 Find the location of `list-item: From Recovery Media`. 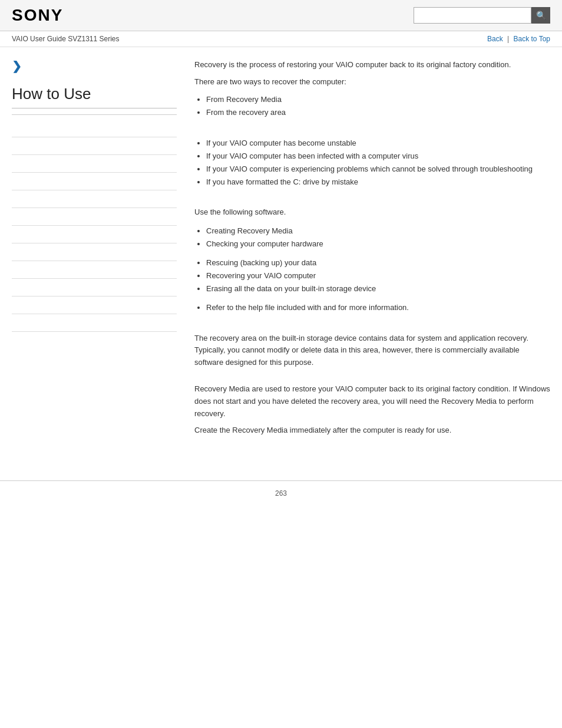

list-item: From Recovery Media is located at coordinates (378, 100).